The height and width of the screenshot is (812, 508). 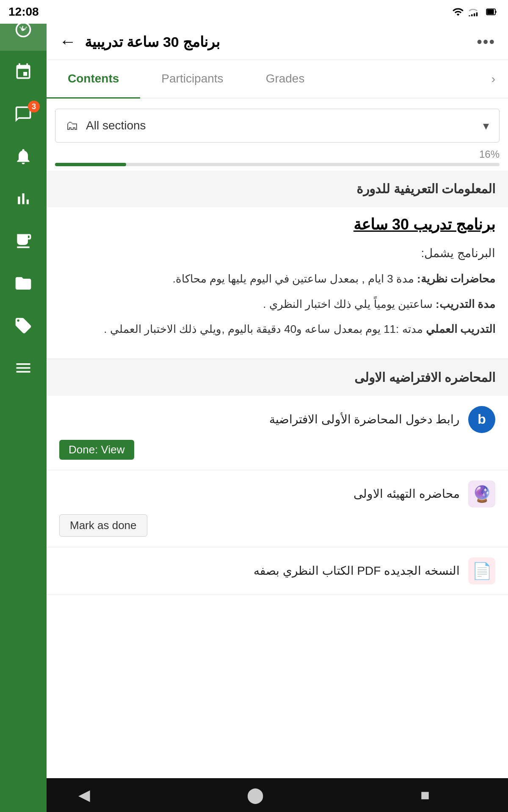 I want to click on lecture-item-1-title: رابط دخول المحاضرة الأولى الافتراضية, so click(x=364, y=420).